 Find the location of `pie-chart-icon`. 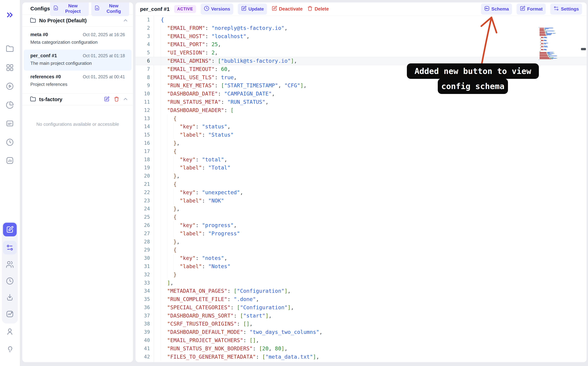

pie-chart-icon is located at coordinates (10, 105).